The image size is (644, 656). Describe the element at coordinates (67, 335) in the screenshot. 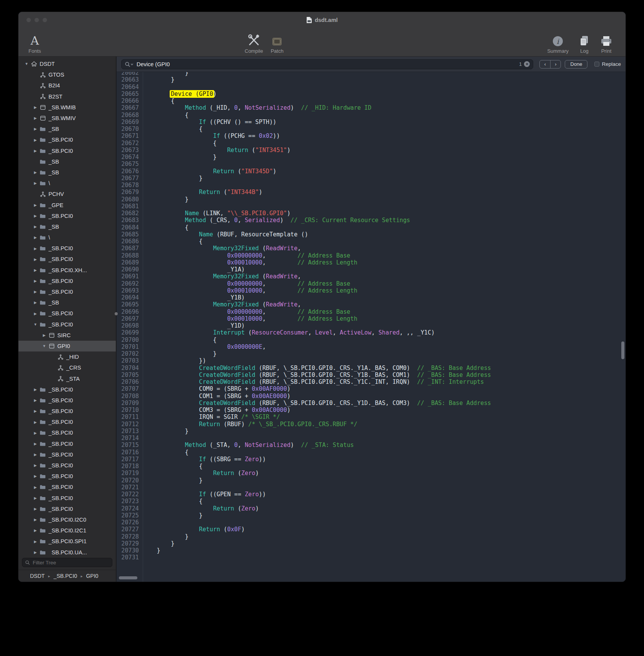

I see `tree-item-sirc: ▶SIRC` at that location.